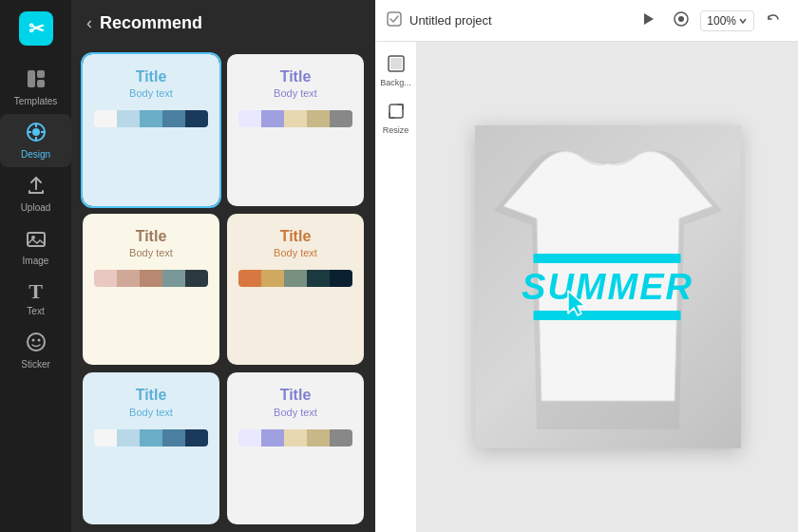 This screenshot has width=798, height=532. I want to click on sidebar-item-design: Design, so click(36, 141).